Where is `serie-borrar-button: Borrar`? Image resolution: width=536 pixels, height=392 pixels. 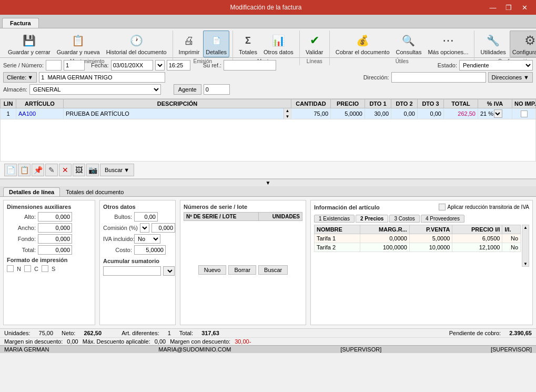
serie-borrar-button: Borrar is located at coordinates (242, 270).